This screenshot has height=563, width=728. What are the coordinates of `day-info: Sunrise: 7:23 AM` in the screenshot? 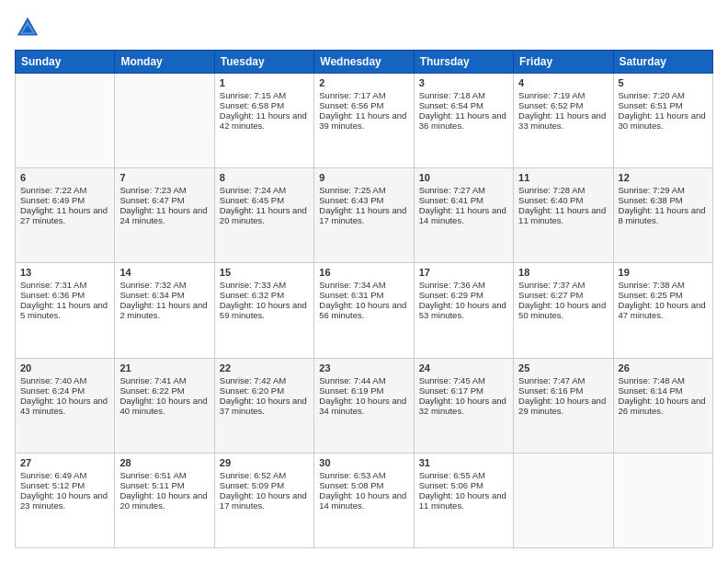 It's located at (164, 190).